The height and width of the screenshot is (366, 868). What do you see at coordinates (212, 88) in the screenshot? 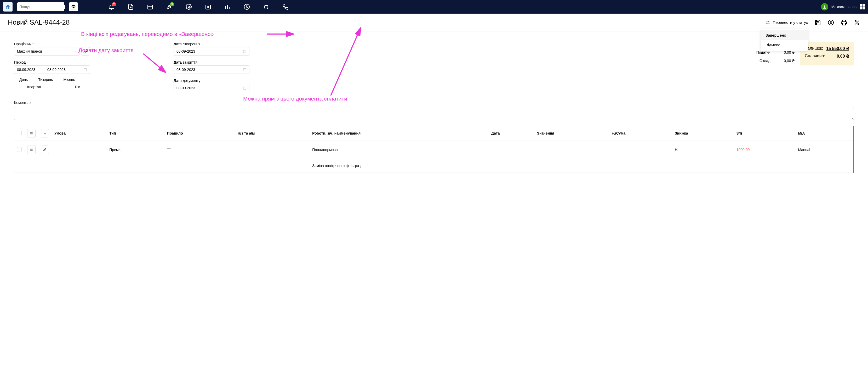
I see `date-doc-input: 08-09-2023` at bounding box center [212, 88].